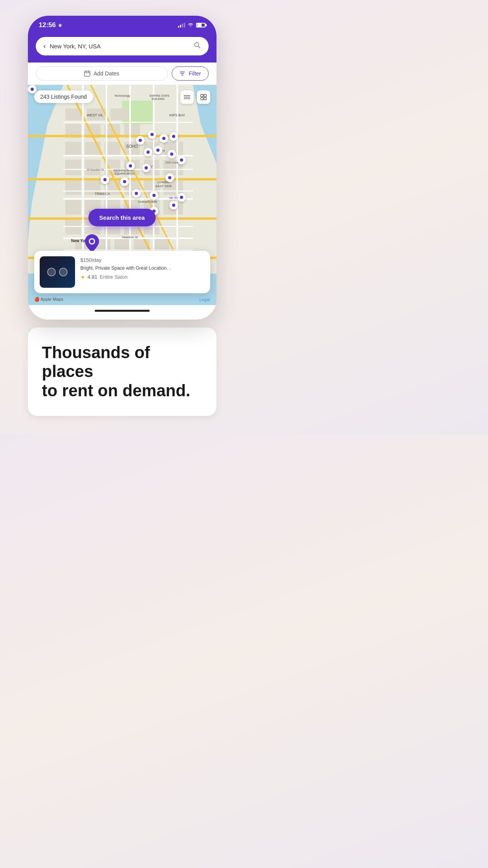 The image size is (488, 868). Describe the element at coordinates (122, 218) in the screenshot. I see `search-area-label: Search this area` at that location.